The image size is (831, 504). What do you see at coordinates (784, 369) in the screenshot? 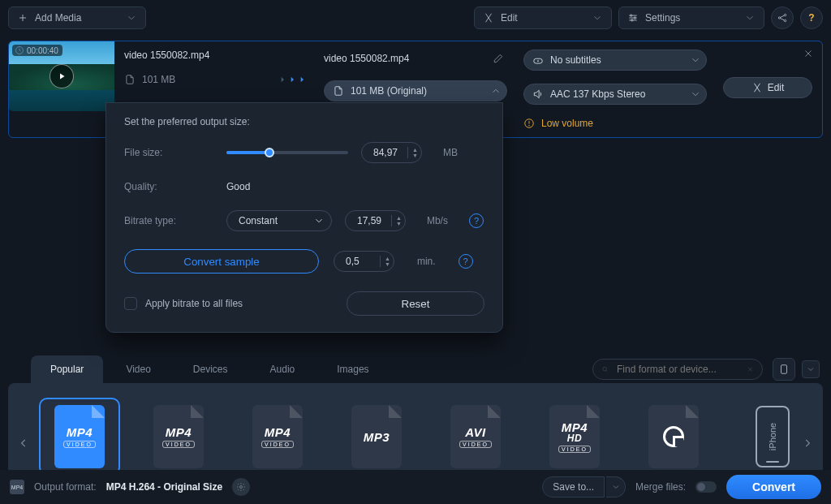
I see `devices-view-button` at bounding box center [784, 369].